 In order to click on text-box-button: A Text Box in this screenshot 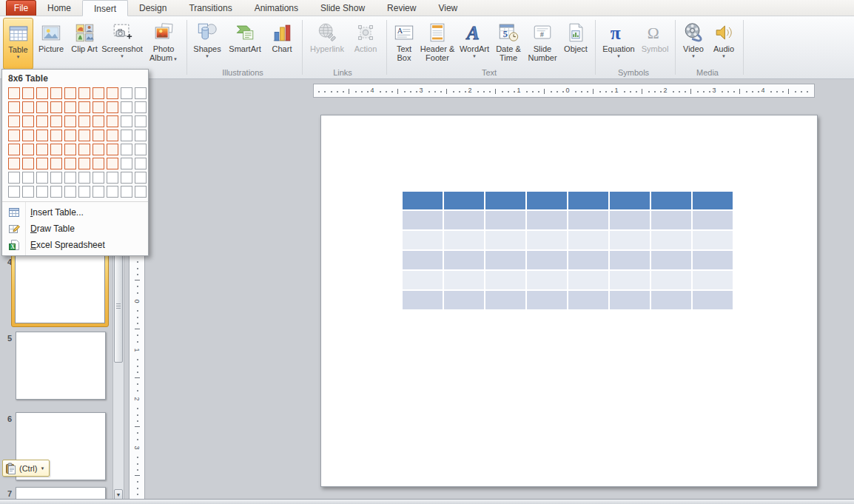, I will do `click(404, 41)`.